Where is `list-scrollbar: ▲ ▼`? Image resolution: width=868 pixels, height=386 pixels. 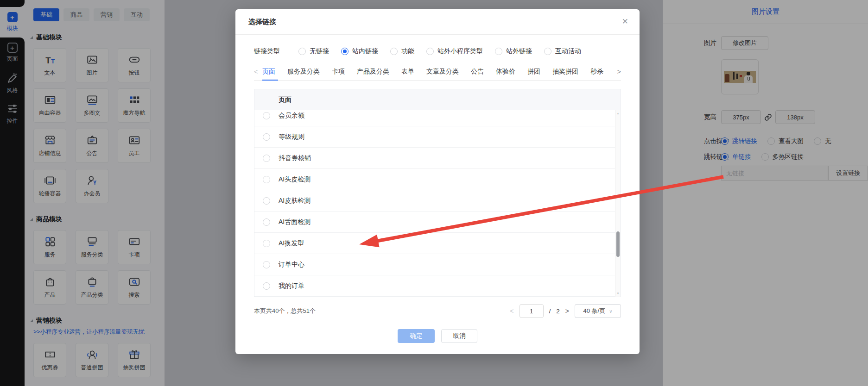 list-scrollbar: ▲ ▼ is located at coordinates (618, 204).